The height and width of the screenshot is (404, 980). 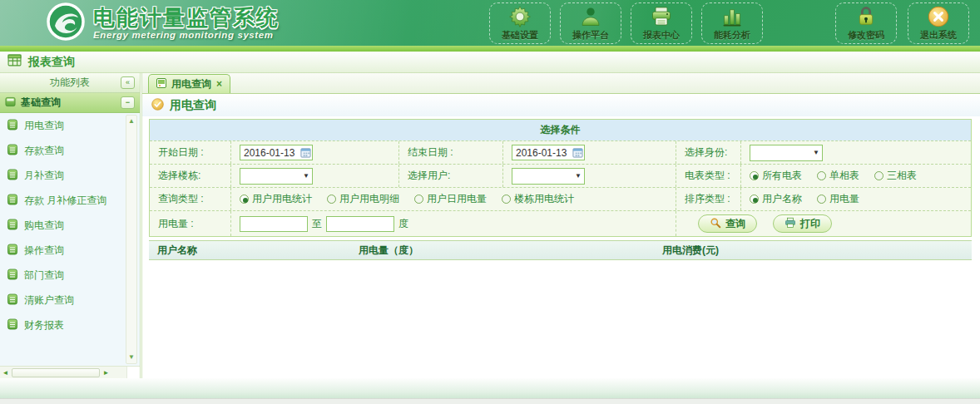 What do you see at coordinates (56, 372) in the screenshot?
I see `scrollbar-thumb` at bounding box center [56, 372].